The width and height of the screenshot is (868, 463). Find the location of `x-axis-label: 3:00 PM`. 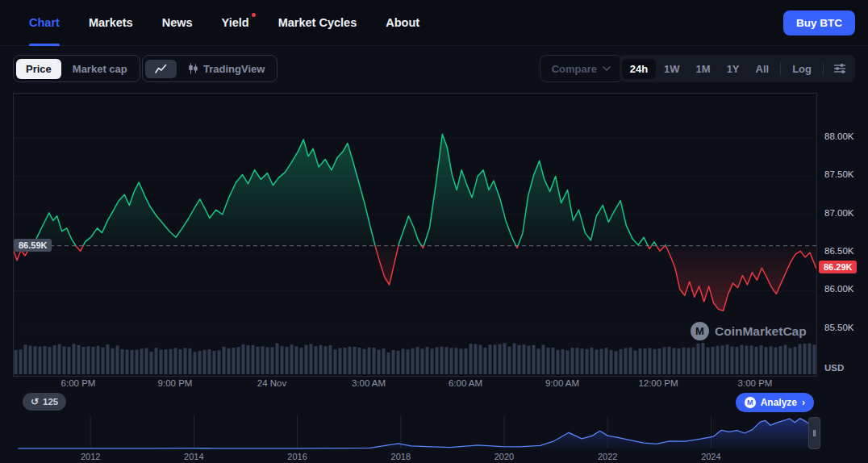

x-axis-label: 3:00 PM is located at coordinates (755, 383).